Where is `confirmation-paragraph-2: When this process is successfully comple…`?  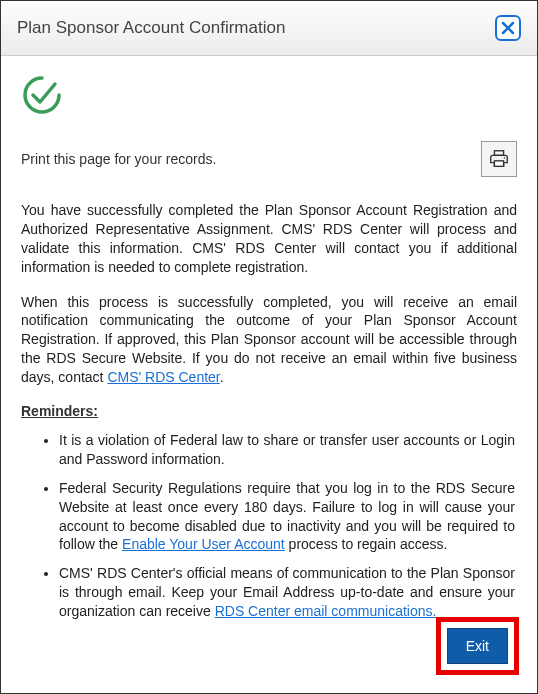
confirmation-paragraph-2: When this process is successfully comple… is located at coordinates (269, 340).